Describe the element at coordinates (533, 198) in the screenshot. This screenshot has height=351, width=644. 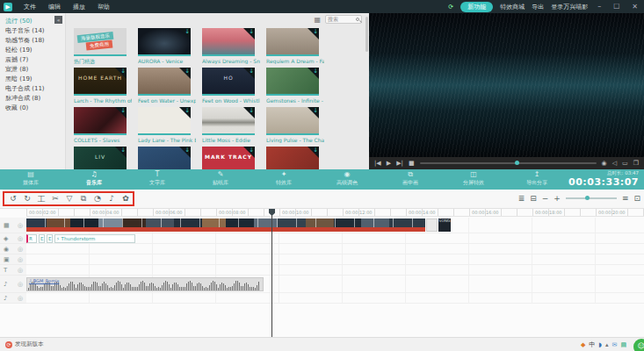
I see `fit-timeline-icon: ⊟` at that location.